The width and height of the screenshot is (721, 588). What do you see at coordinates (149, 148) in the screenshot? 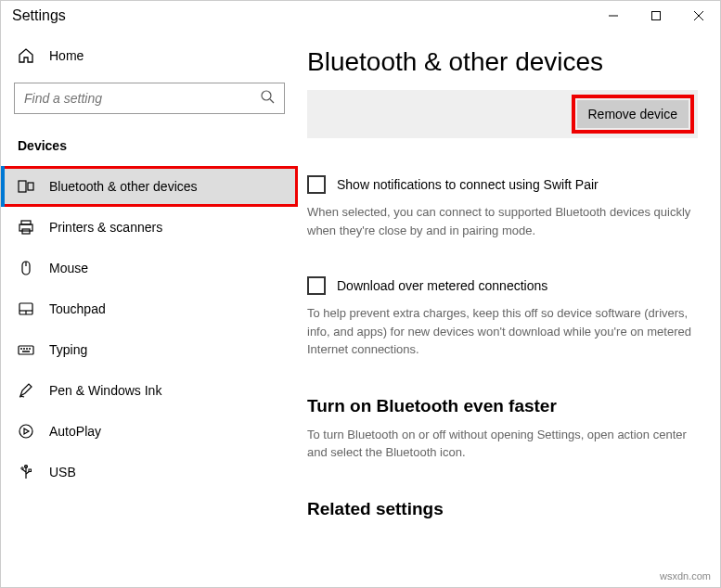
I see `devices-section-header: Devices` at bounding box center [149, 148].